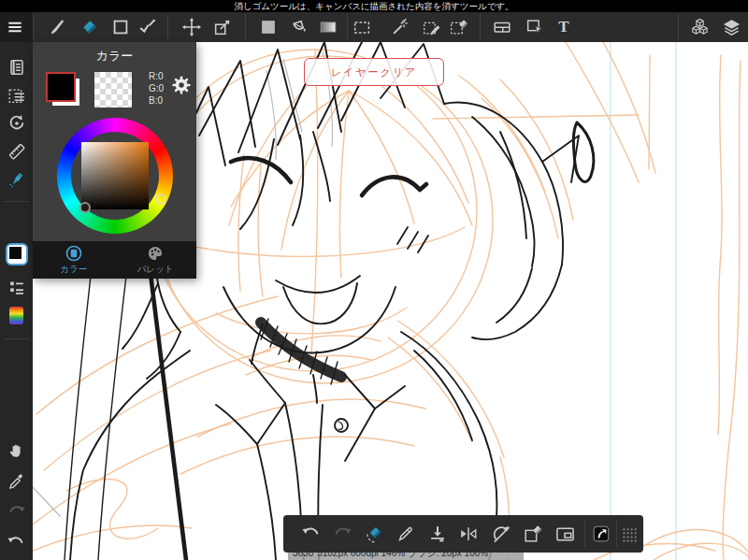 Image resolution: width=748 pixels, height=560 pixels. What do you see at coordinates (406, 534) in the screenshot?
I see `pen-tool-icon` at bounding box center [406, 534].